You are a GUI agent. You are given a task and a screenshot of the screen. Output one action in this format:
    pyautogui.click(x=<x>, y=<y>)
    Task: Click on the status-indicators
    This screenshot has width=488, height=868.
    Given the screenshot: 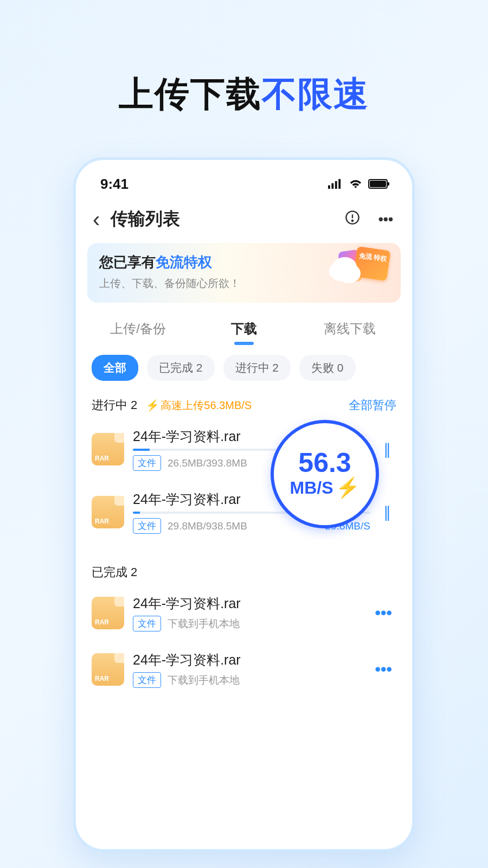 What is the action you would take?
    pyautogui.click(x=358, y=184)
    